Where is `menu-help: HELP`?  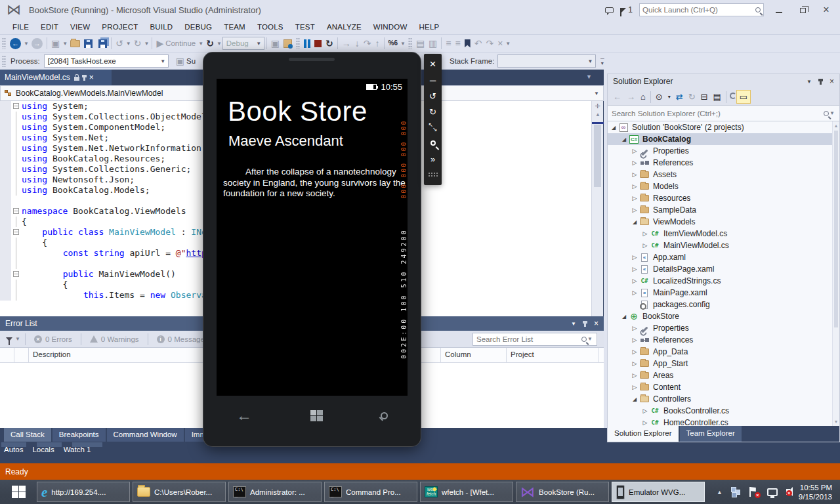
menu-help: HELP is located at coordinates (429, 27).